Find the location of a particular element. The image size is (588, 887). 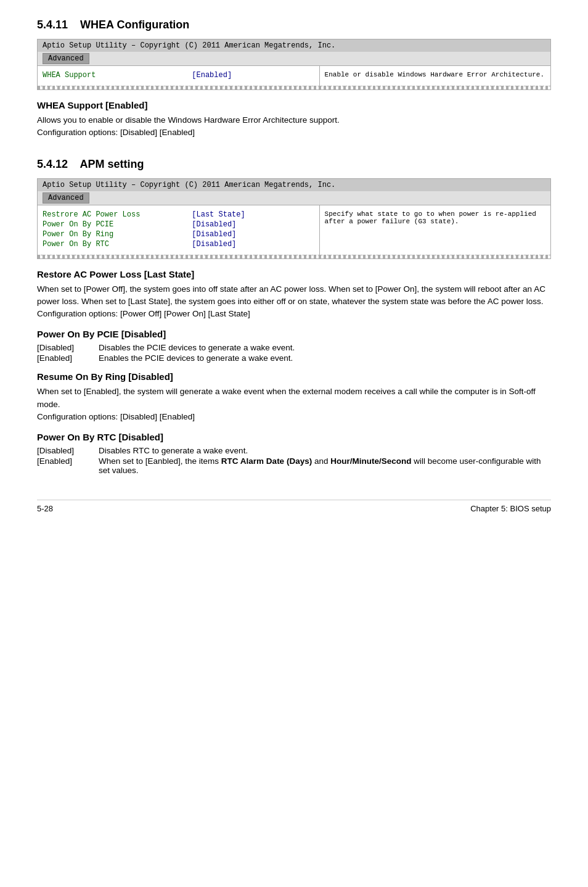

apm-sub3-key-0: [Disabled] is located at coordinates (68, 450).